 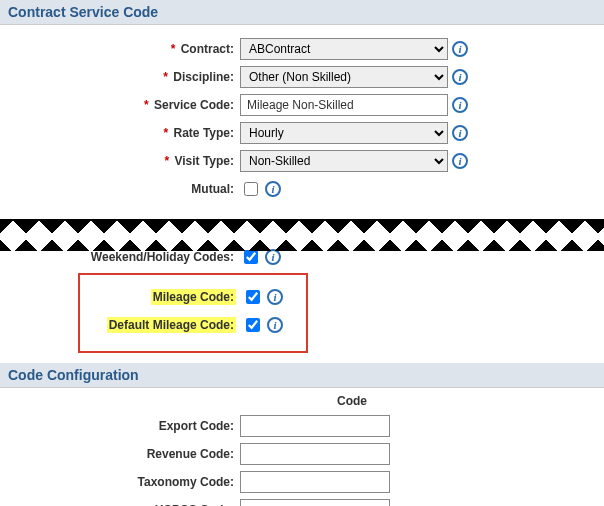 What do you see at coordinates (253, 297) in the screenshot?
I see `mileage-code-checkbox` at bounding box center [253, 297].